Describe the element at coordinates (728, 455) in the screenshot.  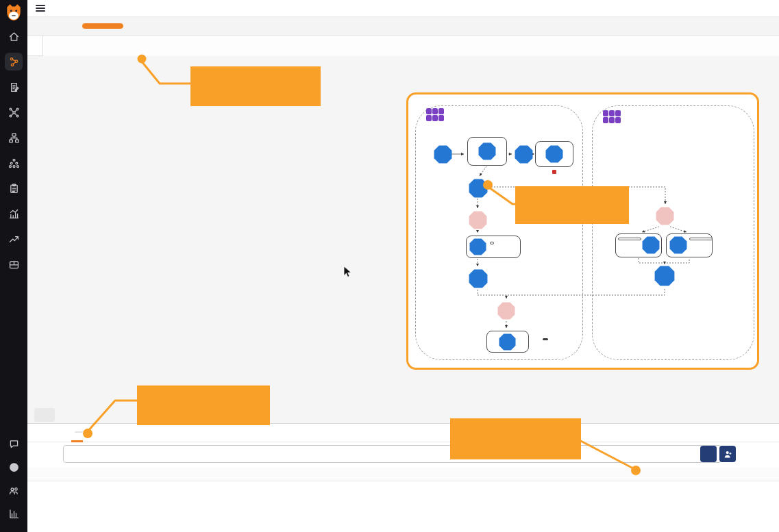
I see `person-plus-icon` at that location.